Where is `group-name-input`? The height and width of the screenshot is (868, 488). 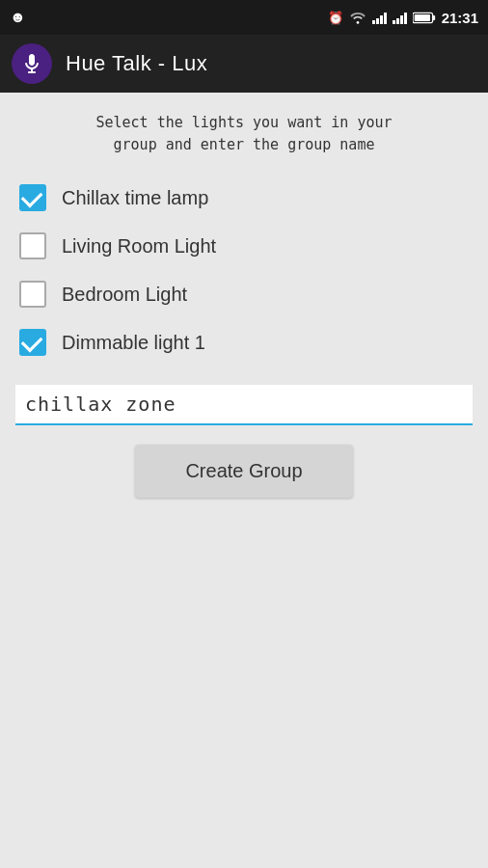 group-name-input is located at coordinates (244, 404).